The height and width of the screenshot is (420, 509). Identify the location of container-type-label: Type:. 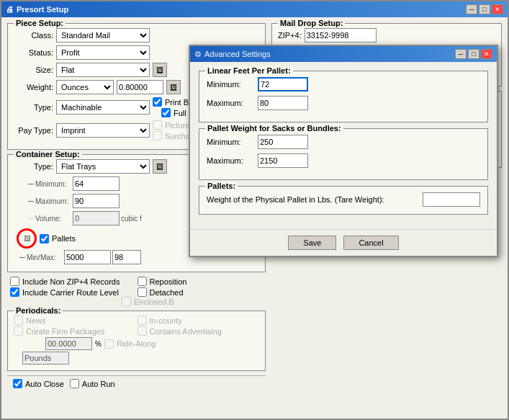
(33, 166).